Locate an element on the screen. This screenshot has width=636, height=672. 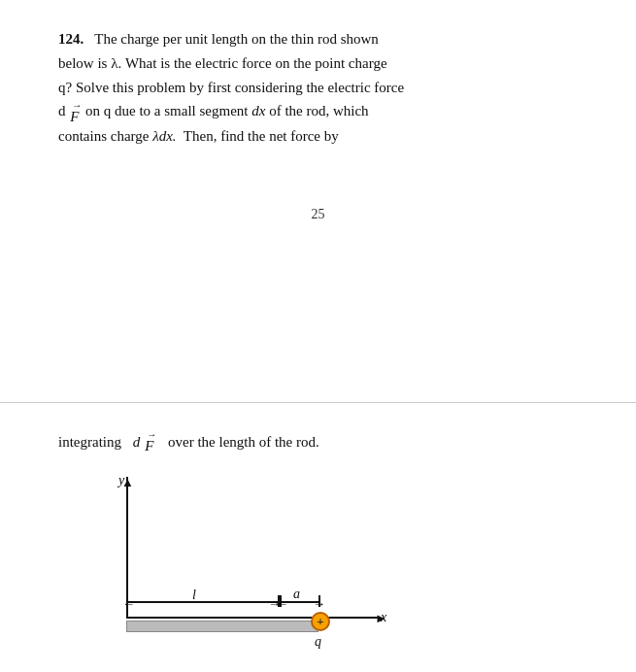
page-number: 25 is located at coordinates (318, 215).